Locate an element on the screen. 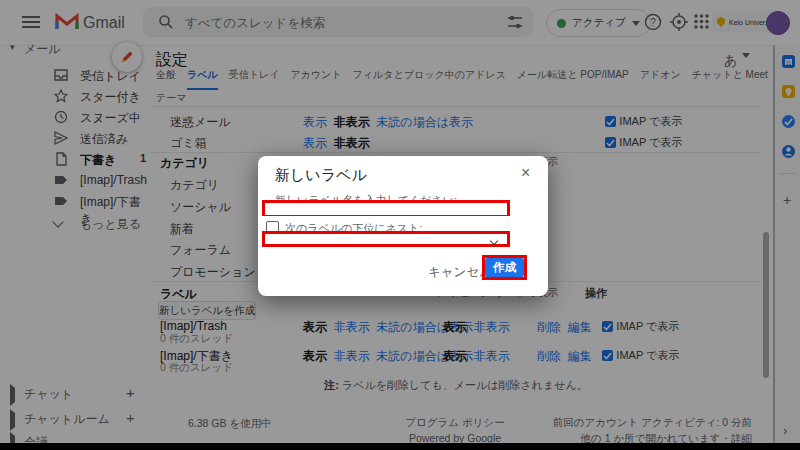 This screenshot has width=800, height=450. annotation-box-input is located at coordinates (386, 208).